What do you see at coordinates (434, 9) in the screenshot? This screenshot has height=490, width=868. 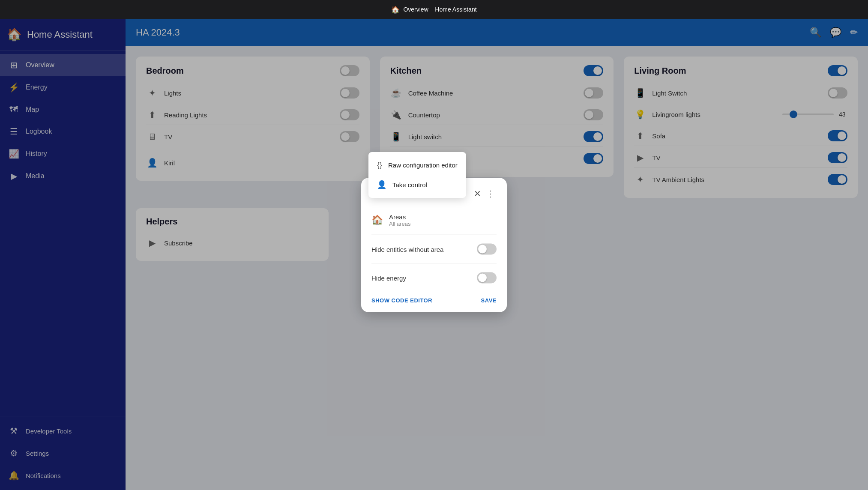 I see `topbar: 🏠 Overview – Home Assistant` at bounding box center [434, 9].